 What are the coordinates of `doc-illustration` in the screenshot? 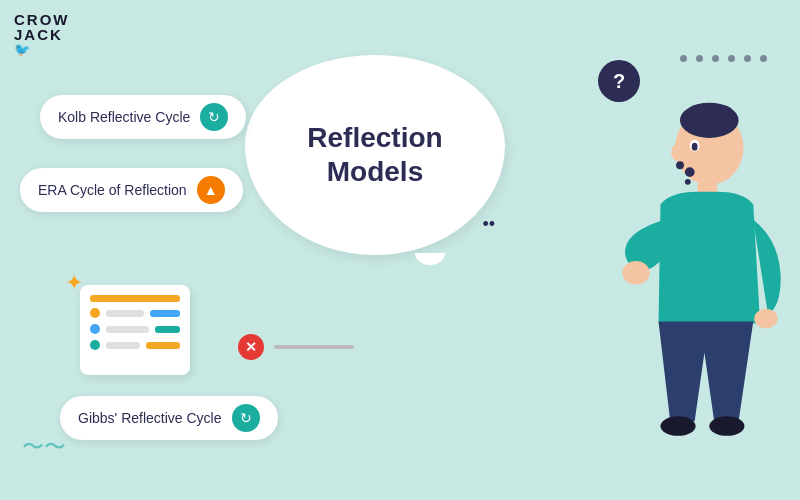 It's located at (135, 330).